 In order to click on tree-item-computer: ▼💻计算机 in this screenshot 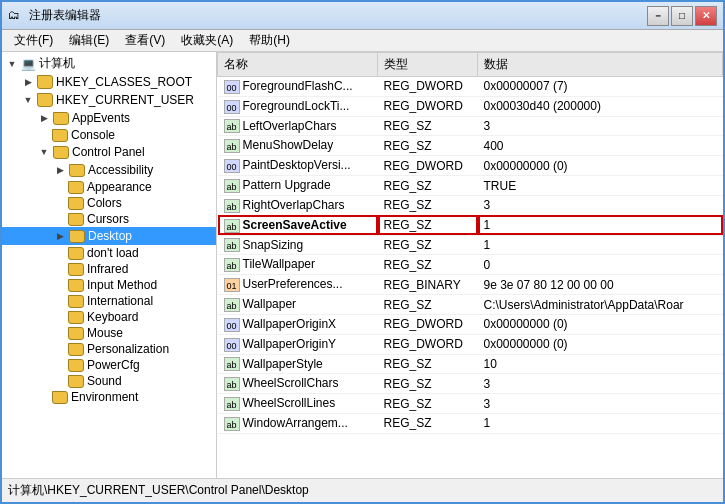, I will do `click(109, 64)`.